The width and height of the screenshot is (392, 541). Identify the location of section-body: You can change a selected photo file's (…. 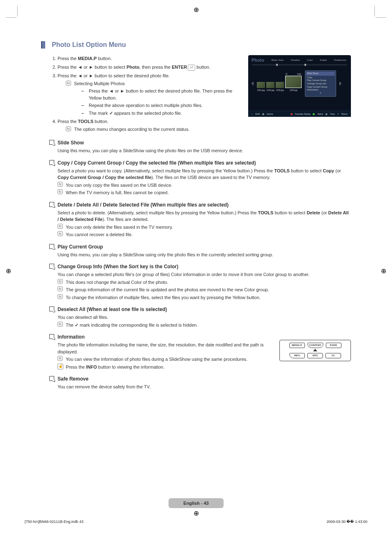
(204, 286).